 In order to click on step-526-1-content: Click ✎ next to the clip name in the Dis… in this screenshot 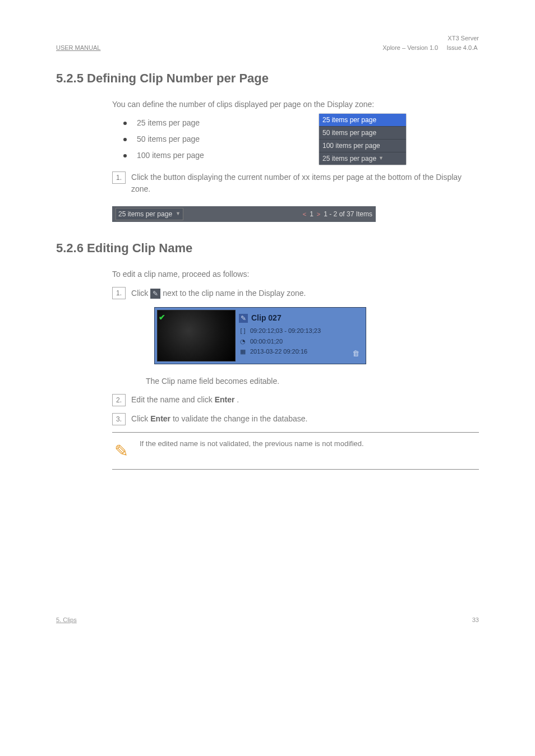, I will do `click(305, 294)`.